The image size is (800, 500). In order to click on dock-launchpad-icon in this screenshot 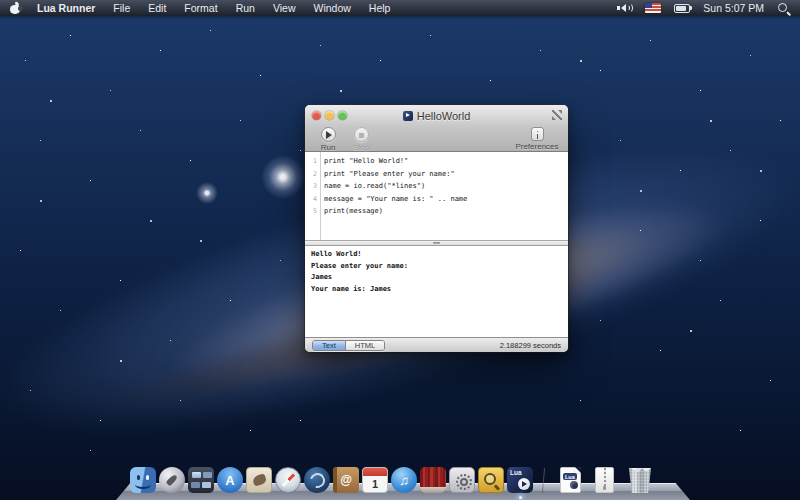, I will do `click(172, 480)`.